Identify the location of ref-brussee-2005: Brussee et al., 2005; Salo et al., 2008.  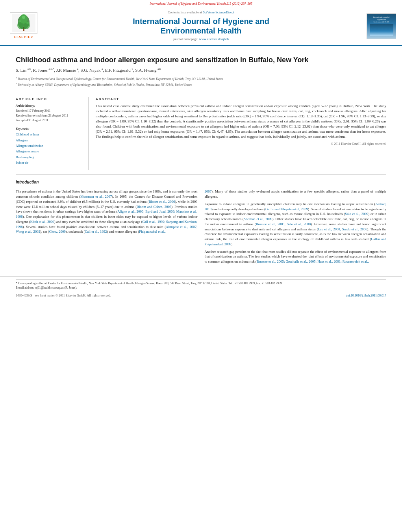
(283, 224).